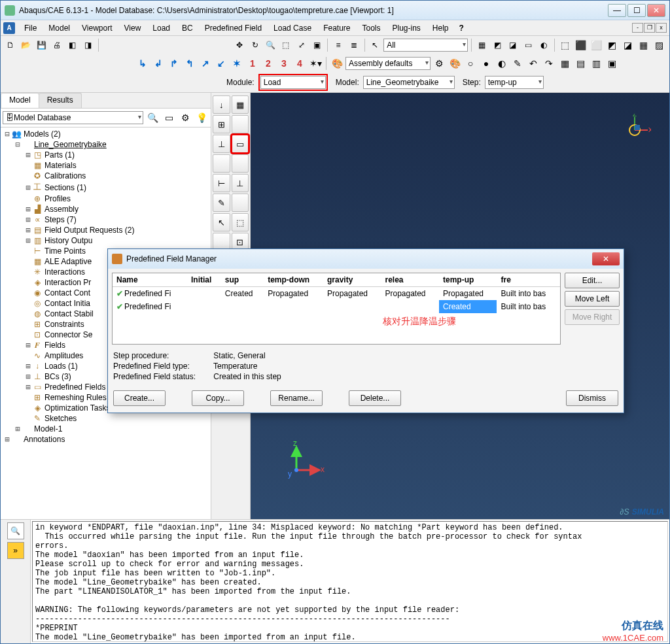  I want to click on dismiss-button: Dismiss, so click(592, 398).